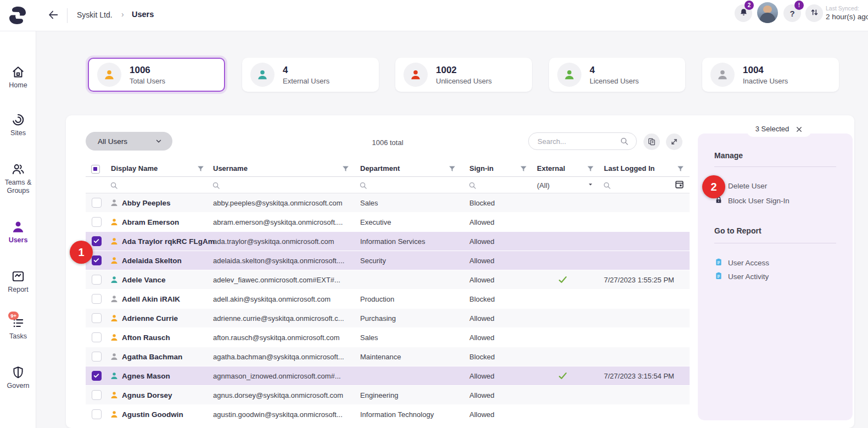 The width and height of the screenshot is (868, 428). I want to click on signin-cell: Allowed, so click(482, 280).